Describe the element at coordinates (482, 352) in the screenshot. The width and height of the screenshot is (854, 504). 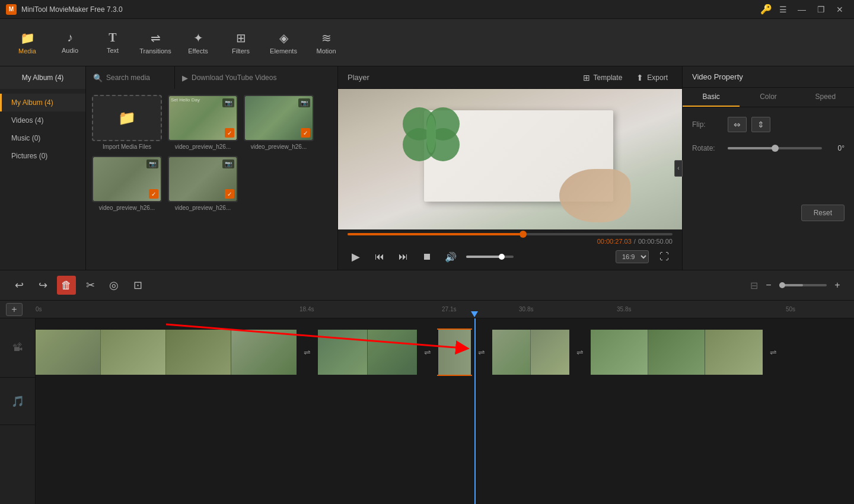
I see `clip-transition-3: ⇌` at that location.